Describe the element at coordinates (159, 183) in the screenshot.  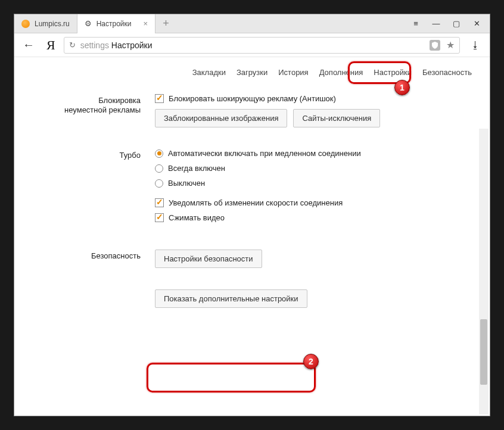
I see `radio-turbo-off` at that location.